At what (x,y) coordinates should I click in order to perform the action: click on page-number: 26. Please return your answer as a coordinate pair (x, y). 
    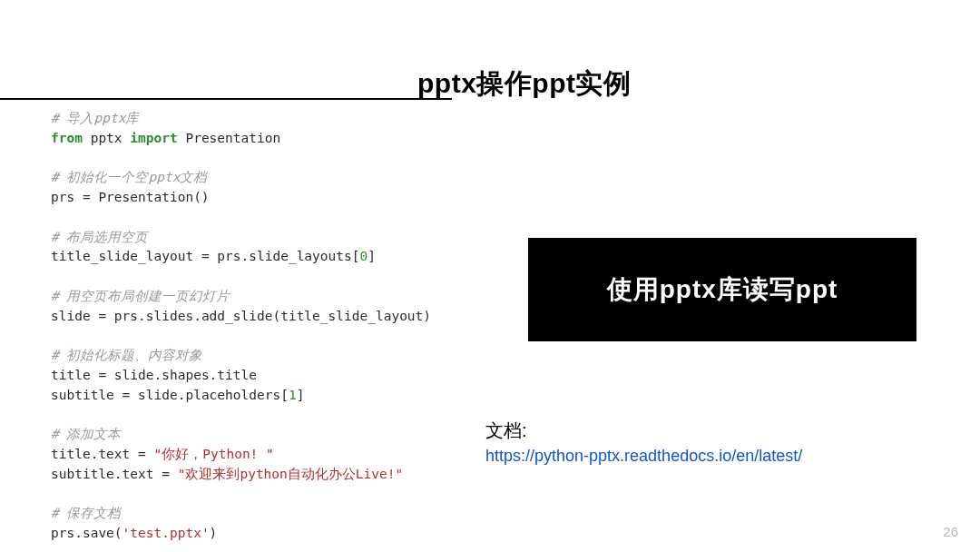
    Looking at the image, I should click on (951, 532).